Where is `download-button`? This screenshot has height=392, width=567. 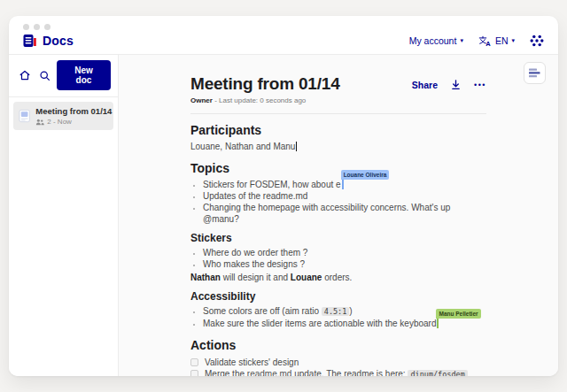 download-button is located at coordinates (455, 85).